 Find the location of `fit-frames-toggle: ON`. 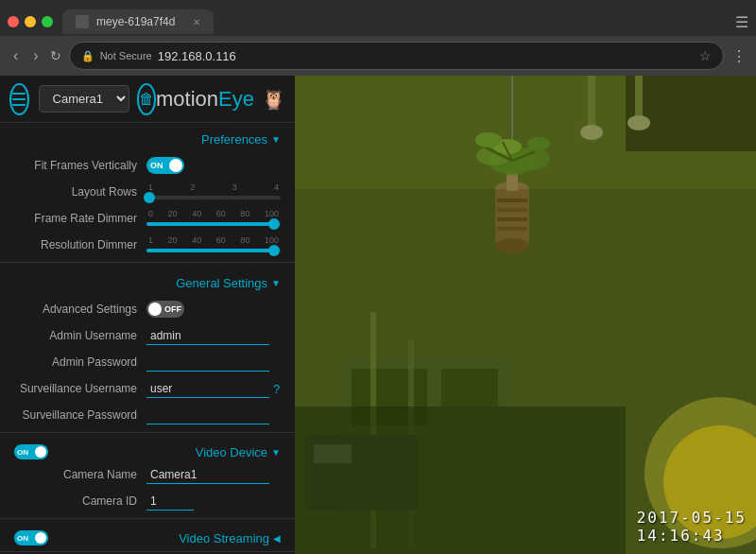

fit-frames-toggle: ON is located at coordinates (165, 165).